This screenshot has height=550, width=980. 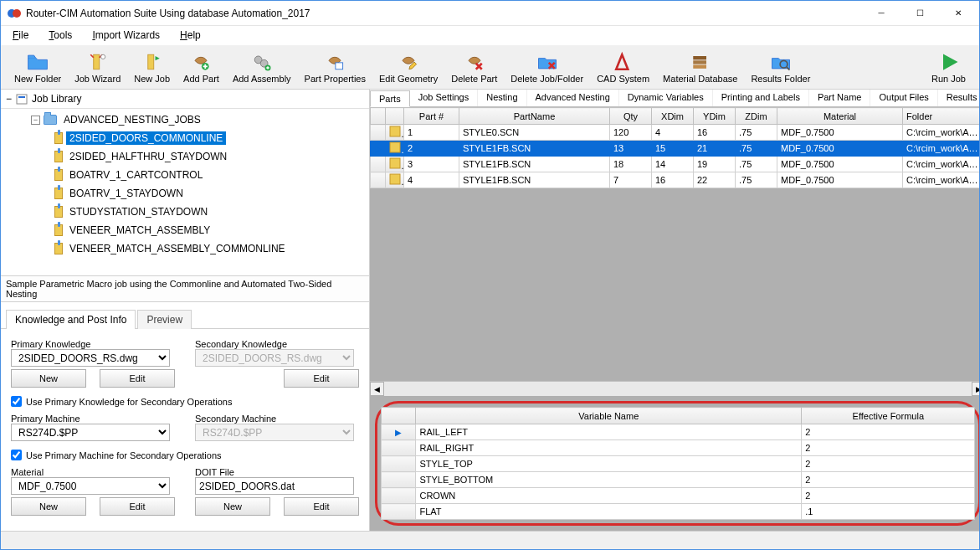 I want to click on use-primary-knowledge-checkbox, so click(x=17, y=402).